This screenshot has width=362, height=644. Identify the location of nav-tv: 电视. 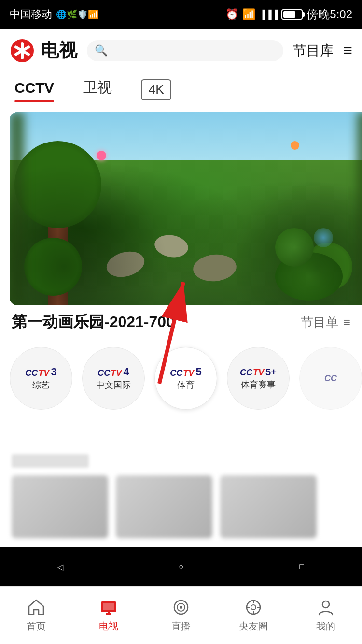
(109, 615).